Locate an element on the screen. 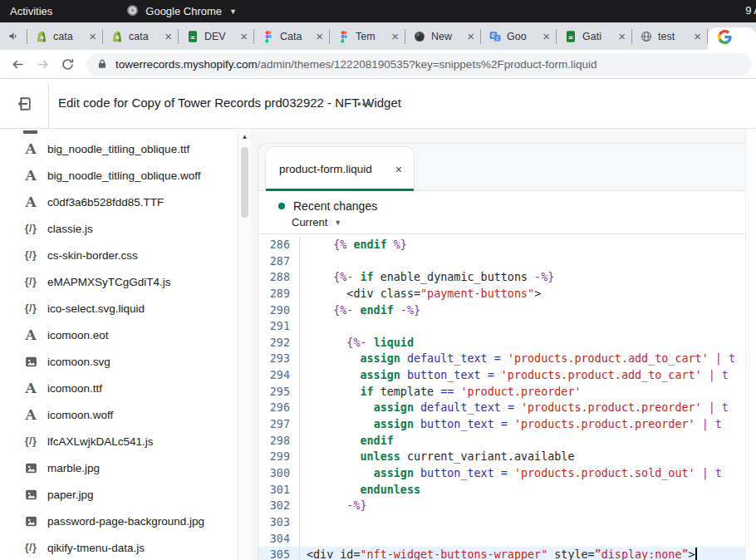  file-name: icomoon.eot is located at coordinates (78, 336).